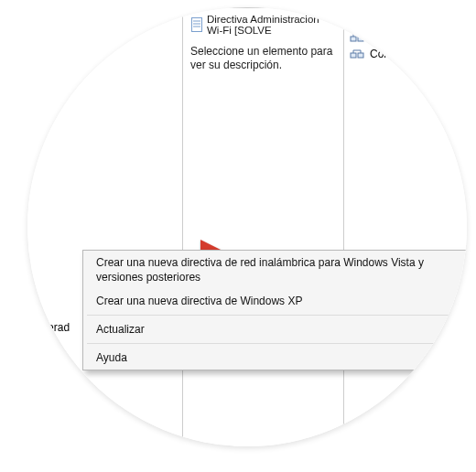 This screenshot has height=472, width=476. What do you see at coordinates (104, 231) in the screenshot?
I see `tree-item-netlist: le listas de redes` at bounding box center [104, 231].